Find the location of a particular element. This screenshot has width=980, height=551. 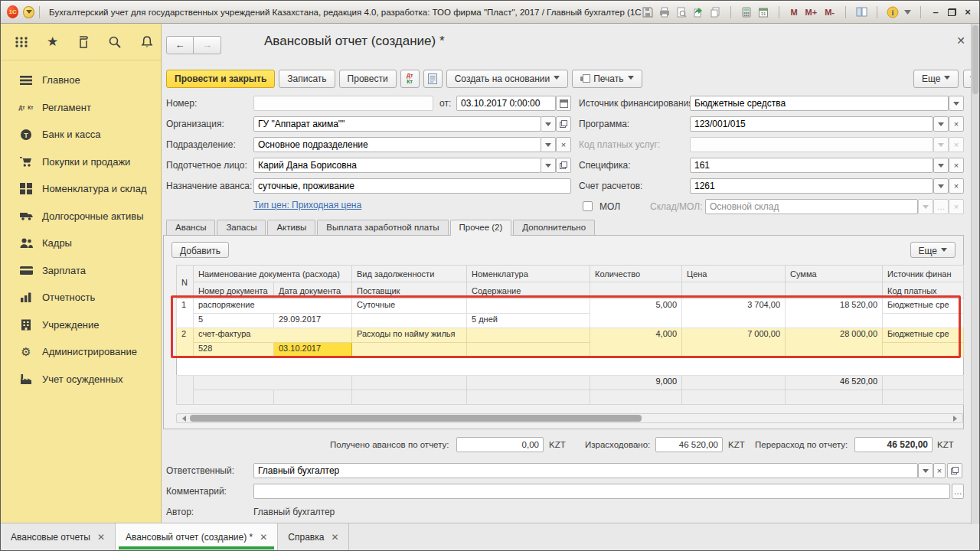

col-supplier: Поставщик is located at coordinates (410, 291).